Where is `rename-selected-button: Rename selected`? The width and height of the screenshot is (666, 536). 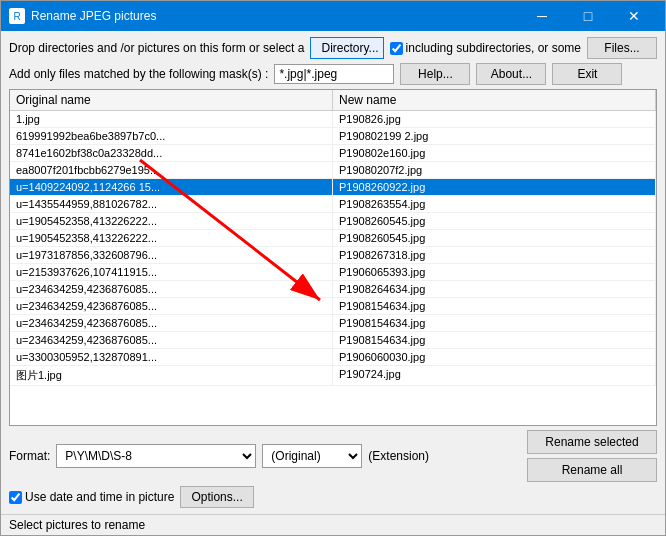
rename-selected-button: Rename selected is located at coordinates (592, 442).